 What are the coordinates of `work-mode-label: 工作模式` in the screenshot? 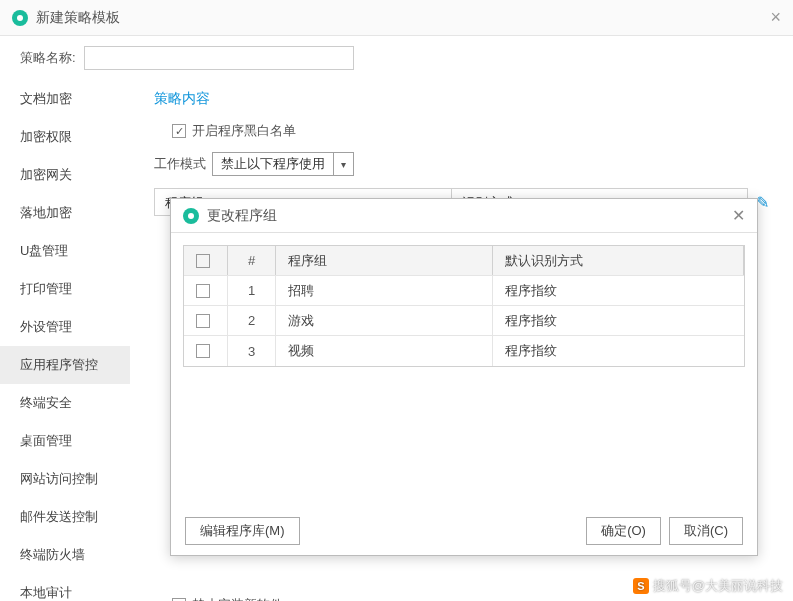 It's located at (180, 164).